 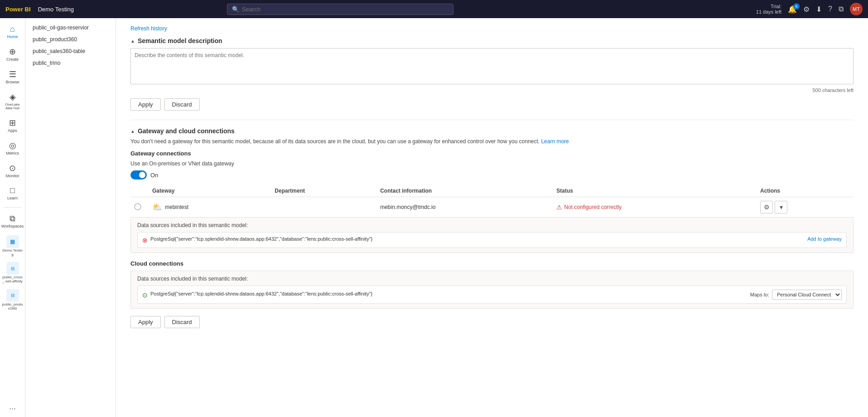 What do you see at coordinates (13, 253) in the screenshot?
I see `demo-testing-label: Demo Testing` at bounding box center [13, 253].